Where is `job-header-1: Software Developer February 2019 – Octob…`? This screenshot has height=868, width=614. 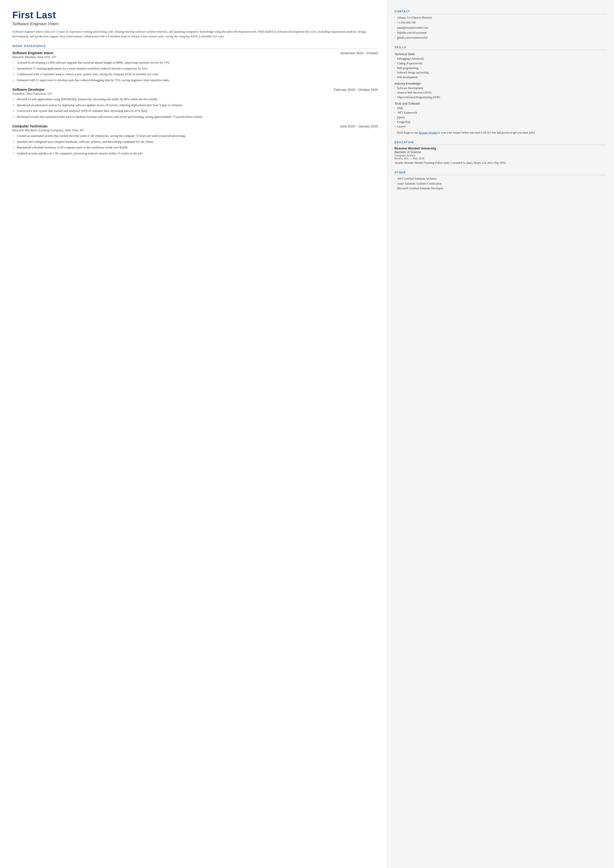 job-header-1: Software Developer February 2019 – Octob… is located at coordinates (195, 90).